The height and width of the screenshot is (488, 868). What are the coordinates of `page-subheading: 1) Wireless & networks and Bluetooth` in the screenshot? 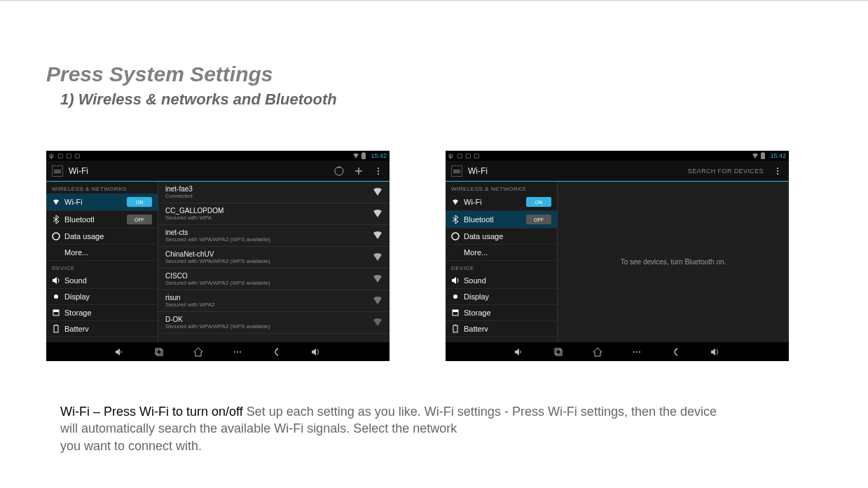 It's located at (441, 100).